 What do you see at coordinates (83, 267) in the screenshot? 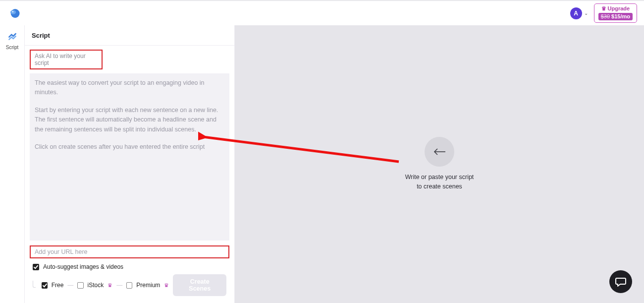
I see `auto-suggest-label: Auto-suggest images & videos` at bounding box center [83, 267].